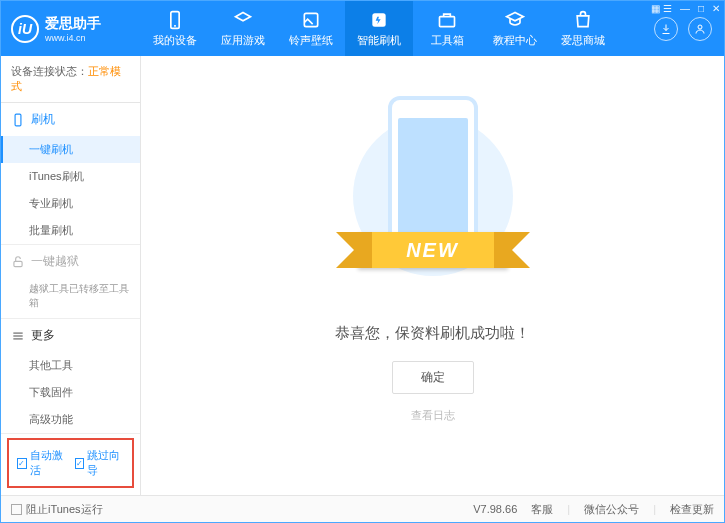 This screenshot has width=725, height=523. I want to click on service-link: 客服, so click(542, 510).